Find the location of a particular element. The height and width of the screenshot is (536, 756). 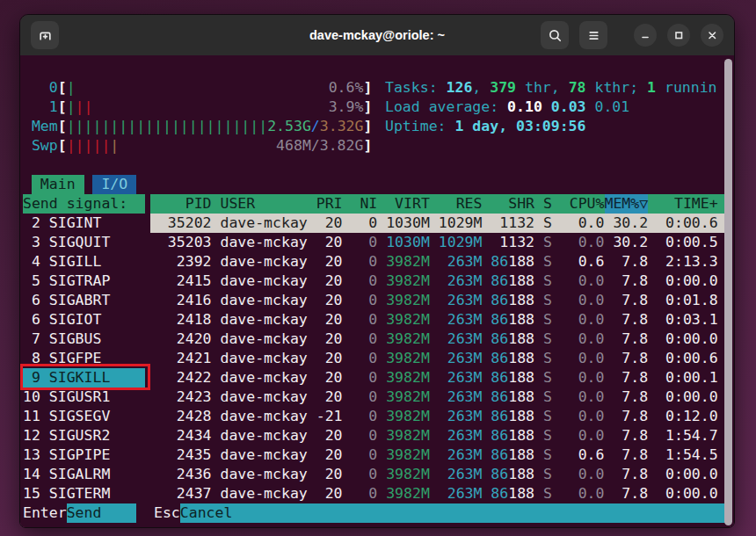

load-15min: 0.01 is located at coordinates (612, 107).